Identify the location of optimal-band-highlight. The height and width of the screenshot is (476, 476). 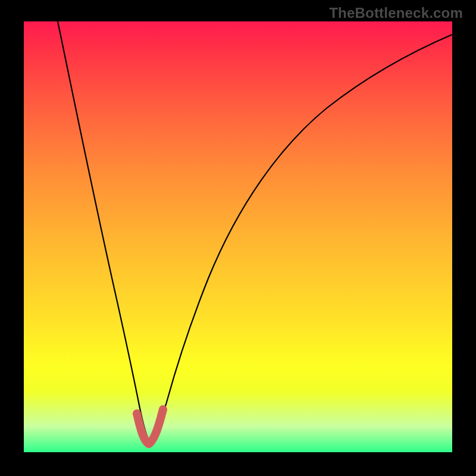
(150, 427).